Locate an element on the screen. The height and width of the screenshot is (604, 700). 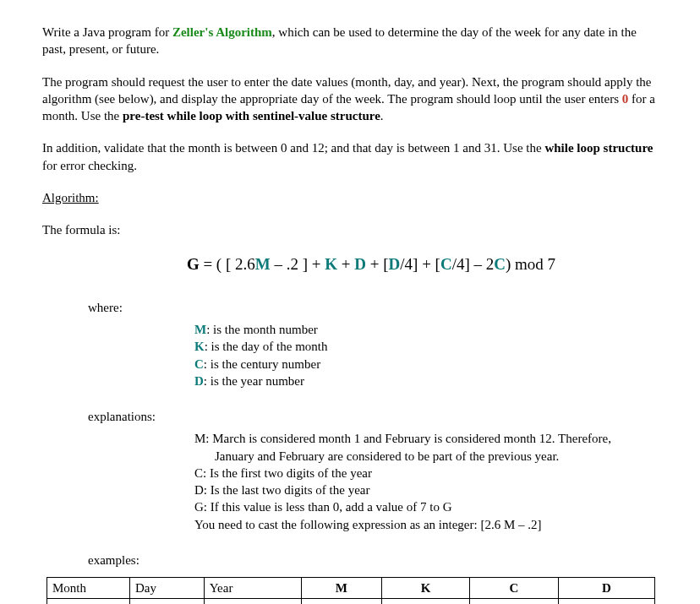
formula: G = ( [ 2.6M – .2 ] + K + D + [D/4] + [C… is located at coordinates (350, 264).